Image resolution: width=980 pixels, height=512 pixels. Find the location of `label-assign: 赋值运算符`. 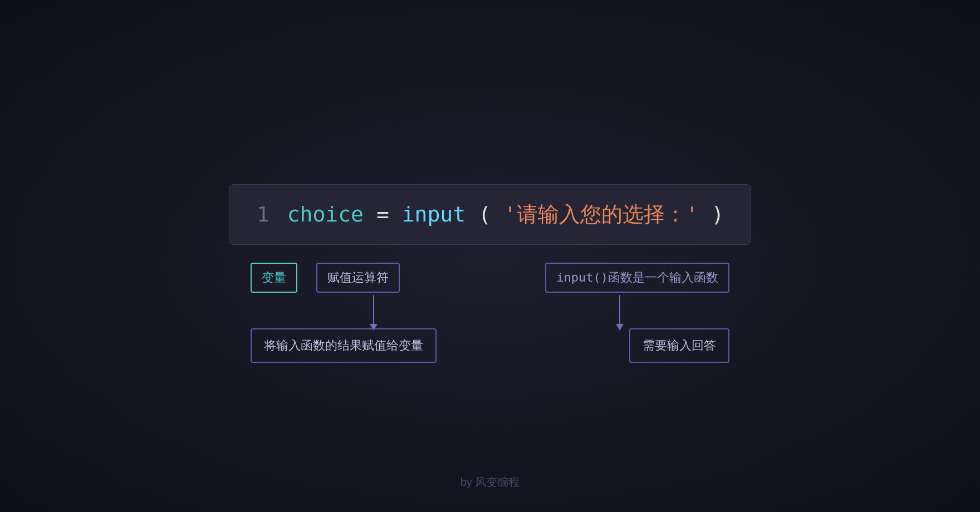

label-assign: 赋值运算符 is located at coordinates (358, 278).